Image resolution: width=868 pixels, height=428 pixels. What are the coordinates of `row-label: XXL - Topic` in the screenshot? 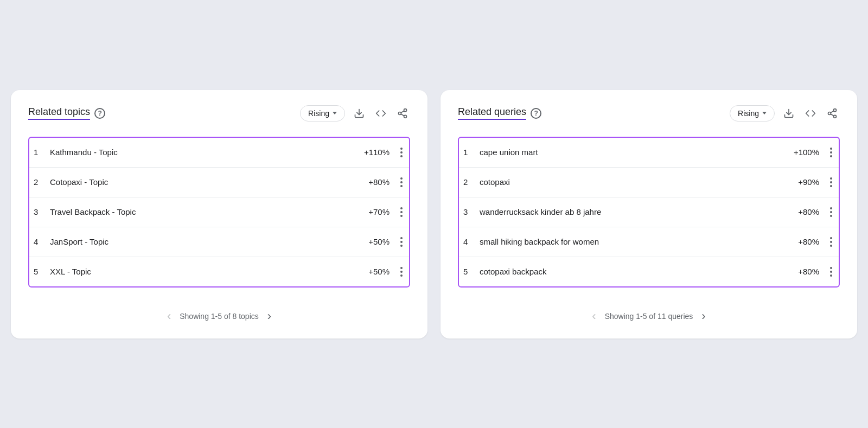 It's located at (174, 271).